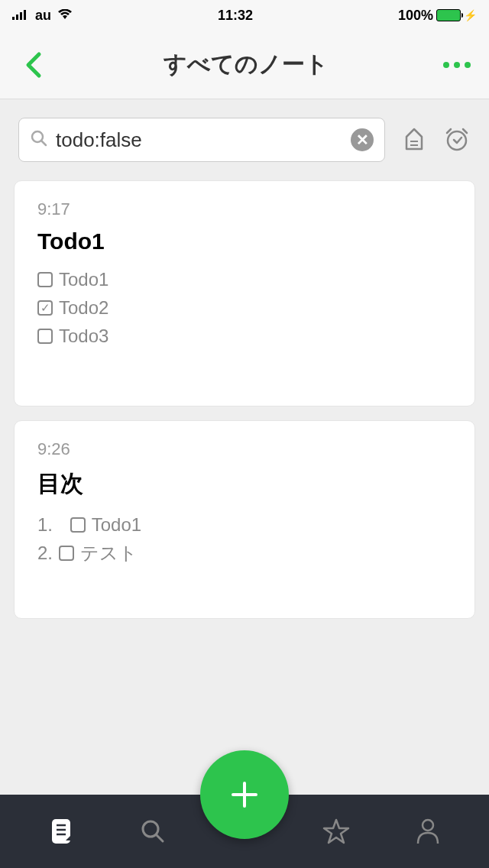 The height and width of the screenshot is (868, 489). Describe the element at coordinates (244, 307) in the screenshot. I see `todo-item: Todo2` at that location.